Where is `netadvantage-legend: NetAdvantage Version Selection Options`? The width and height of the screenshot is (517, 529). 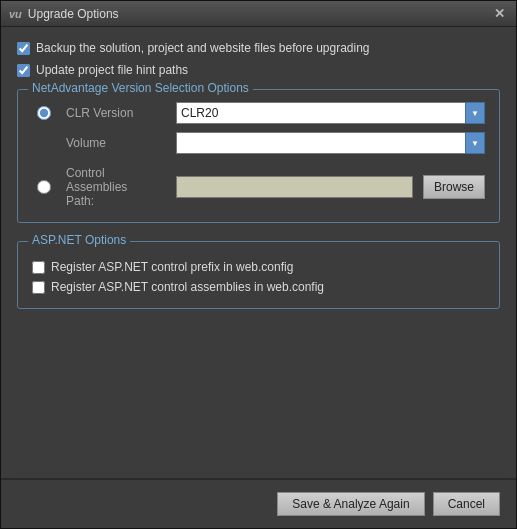
netadvantage-legend: NetAdvantage Version Selection Options is located at coordinates (140, 88).